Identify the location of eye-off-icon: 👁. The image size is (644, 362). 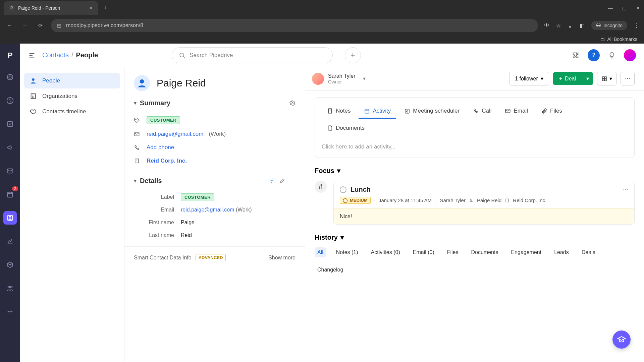
(547, 25).